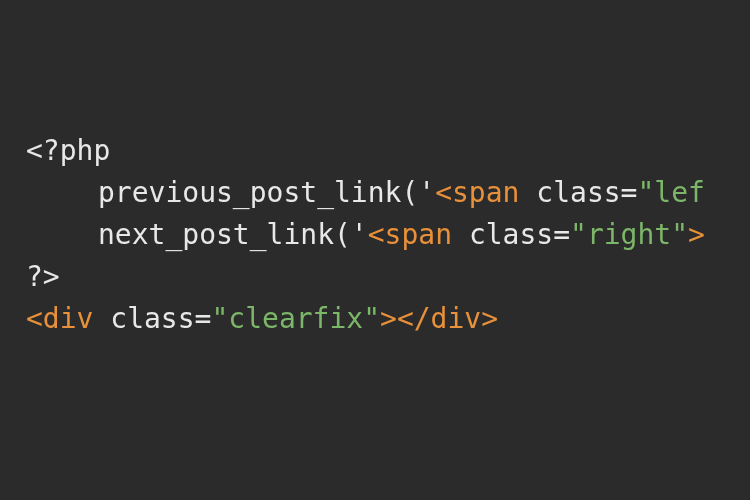 This screenshot has height=500, width=750. What do you see at coordinates (629, 234) in the screenshot?
I see `class-value: "right"` at bounding box center [629, 234].